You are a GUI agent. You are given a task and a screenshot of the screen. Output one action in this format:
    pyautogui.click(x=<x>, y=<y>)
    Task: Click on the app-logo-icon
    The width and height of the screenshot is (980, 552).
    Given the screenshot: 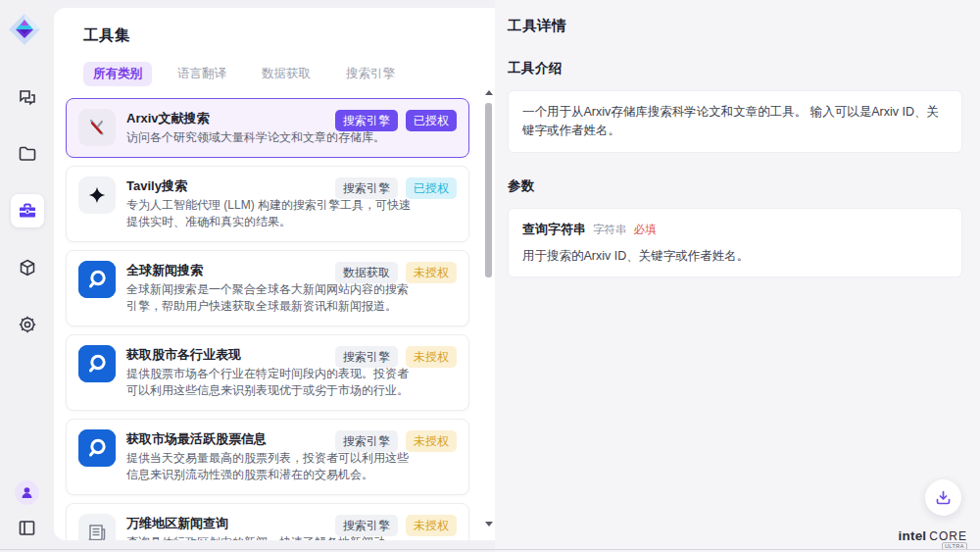 What is the action you would take?
    pyautogui.click(x=24, y=29)
    